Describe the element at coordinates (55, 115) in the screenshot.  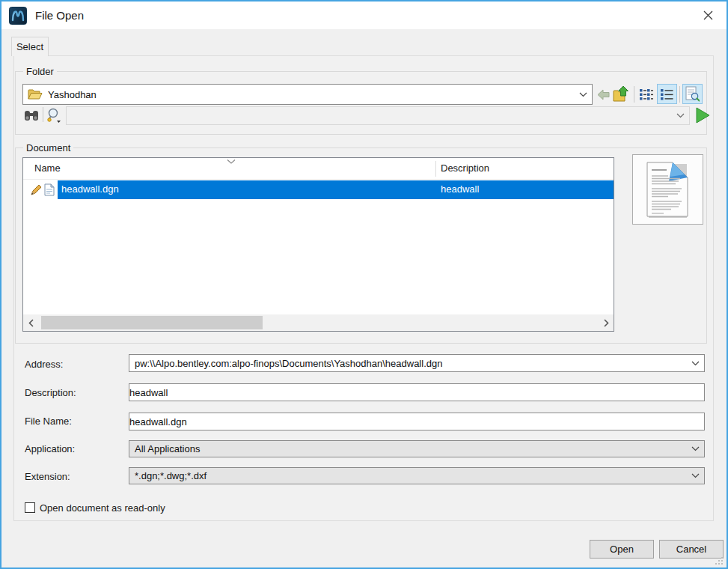
I see `search-menu-button` at that location.